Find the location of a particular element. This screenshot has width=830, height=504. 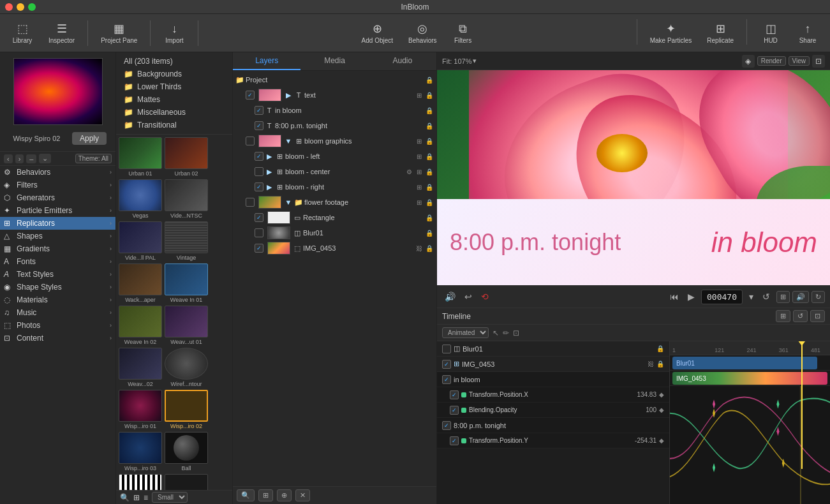

maximize-button is located at coordinates (32, 7).